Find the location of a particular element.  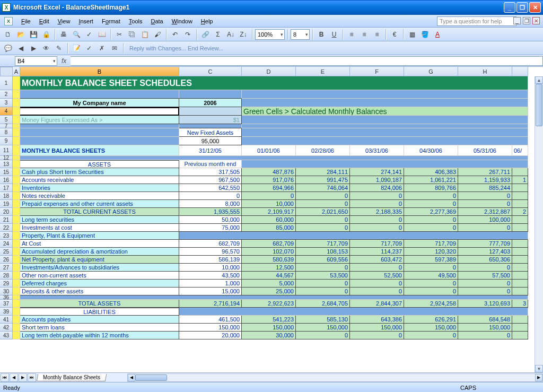

horizontal-scrollbar: ◀ ▶ is located at coordinates (335, 378).